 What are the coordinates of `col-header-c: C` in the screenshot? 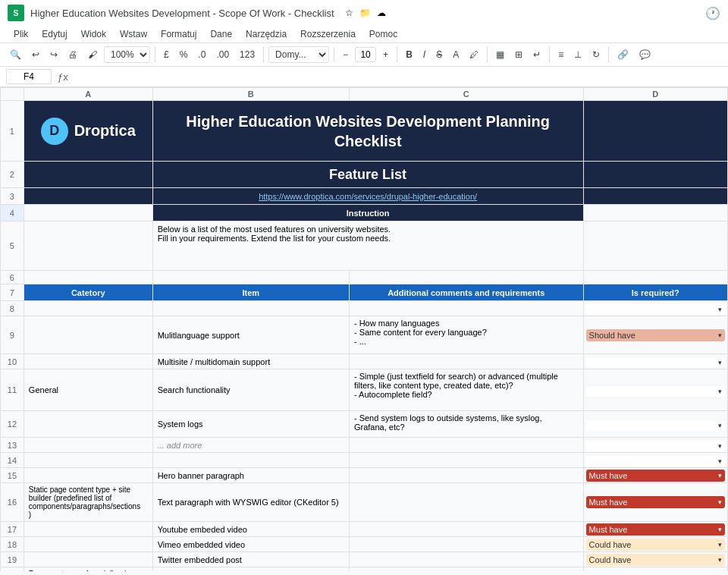 It's located at (466, 94).